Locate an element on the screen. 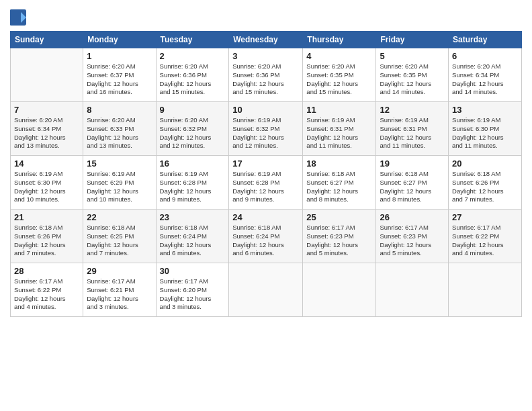 This screenshot has height=411, width=532. calendar-cell: 15Sunrise: 6:19 AMSunset: 6:29 PMDayligh… is located at coordinates (120, 183).